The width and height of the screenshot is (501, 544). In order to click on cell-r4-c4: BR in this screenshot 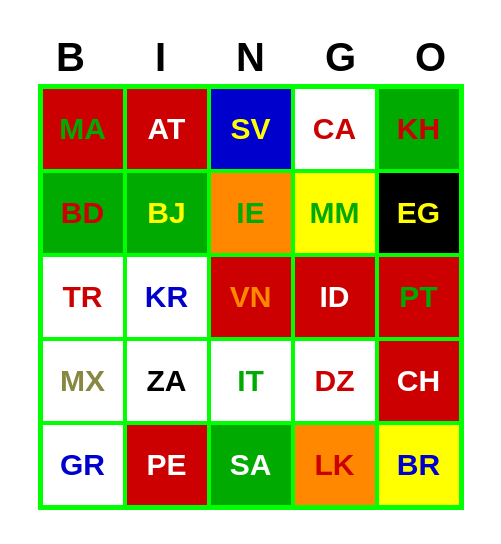, I will do `click(419, 465)`.